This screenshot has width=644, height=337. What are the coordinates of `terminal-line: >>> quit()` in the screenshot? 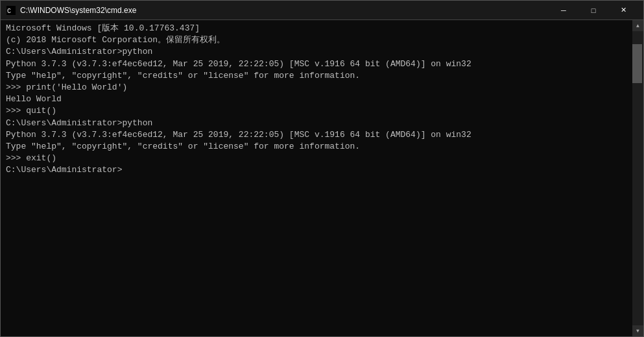 It's located at (316, 111).